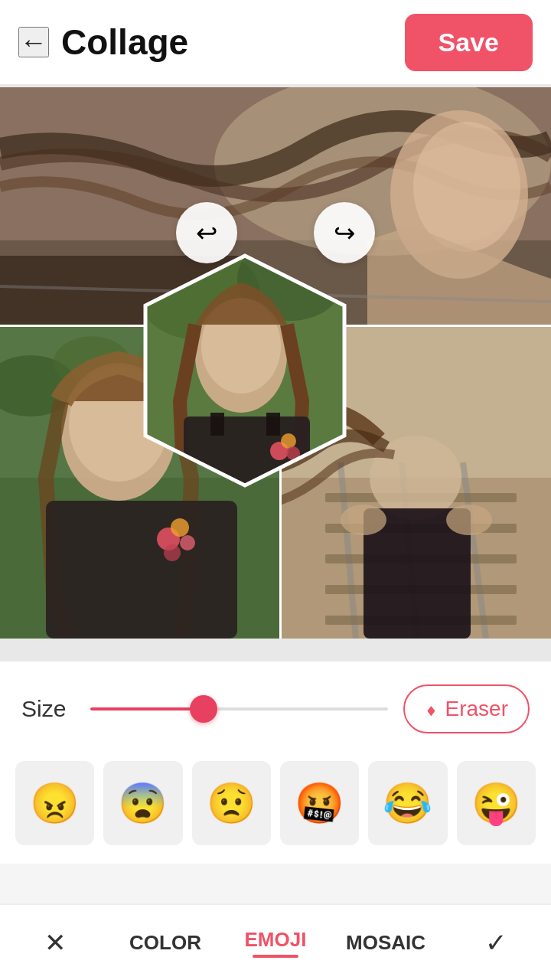 This screenshot has width=551, height=980. What do you see at coordinates (165, 942) in the screenshot?
I see `tab-color: COLOR` at bounding box center [165, 942].